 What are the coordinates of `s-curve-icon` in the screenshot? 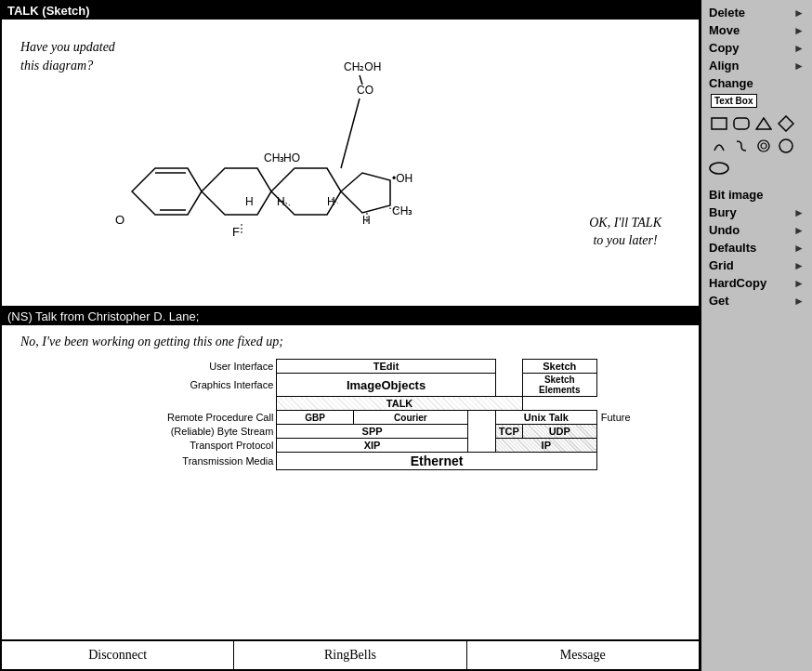 It's located at (741, 146).